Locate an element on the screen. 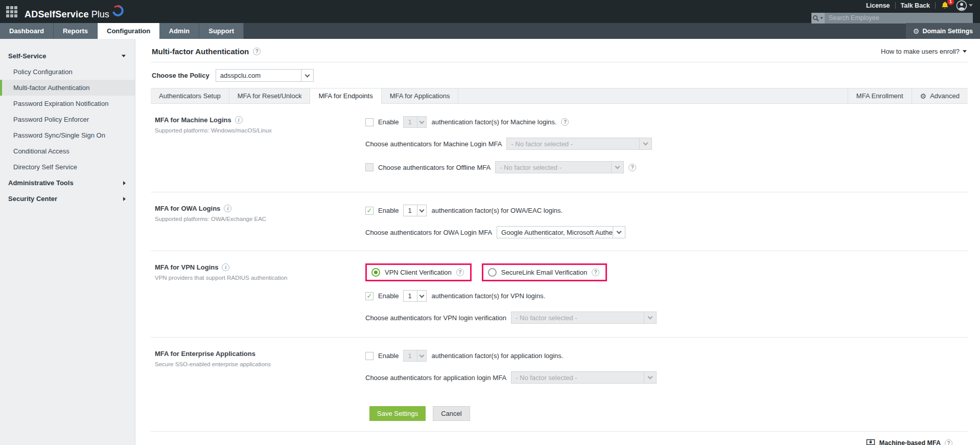  tab-authenticators-setup: Authenticators Setup is located at coordinates (190, 96).